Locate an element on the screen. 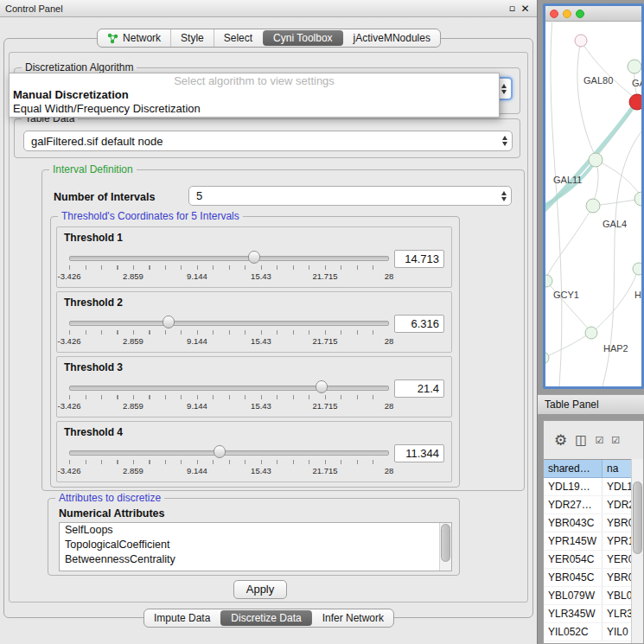 The width and height of the screenshot is (644, 644). column-header: shared… is located at coordinates (573, 469).